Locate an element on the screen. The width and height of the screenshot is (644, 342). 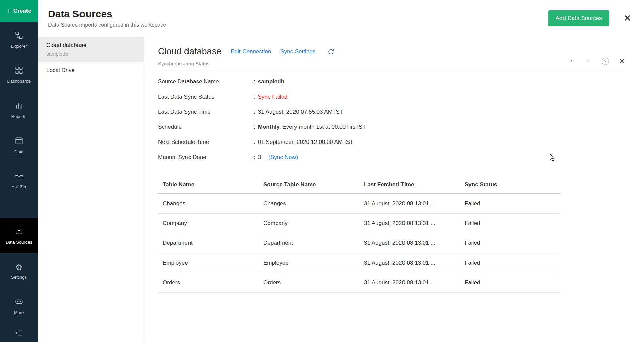
gear-icon: ⚙ is located at coordinates (19, 267).